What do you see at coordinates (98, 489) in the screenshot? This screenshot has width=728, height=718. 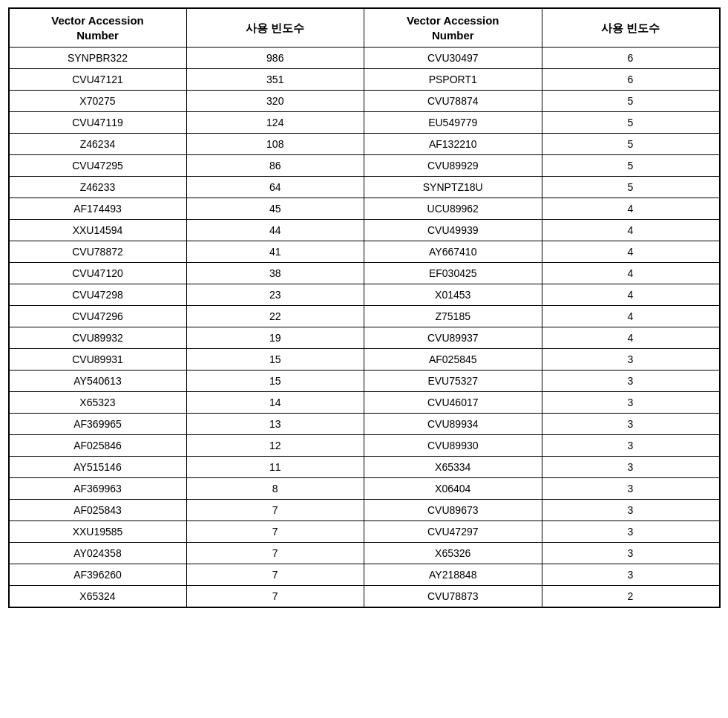 I see `accession-cell: AF369963` at bounding box center [98, 489].